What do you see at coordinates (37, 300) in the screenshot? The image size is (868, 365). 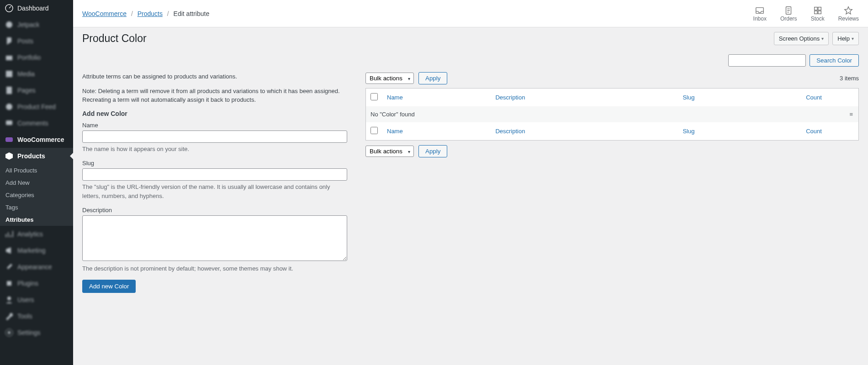 I see `sidebar-item-users: Users` at bounding box center [37, 300].